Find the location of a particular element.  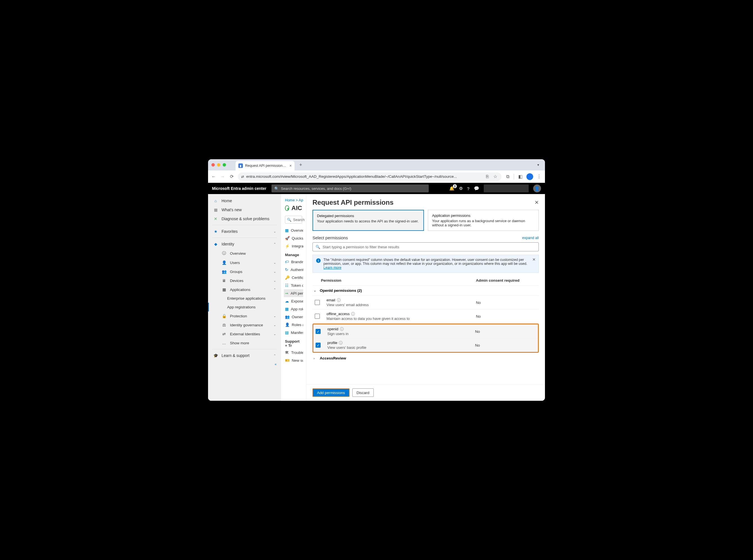

menu-branding: 🏷Branding is located at coordinates (293, 262).